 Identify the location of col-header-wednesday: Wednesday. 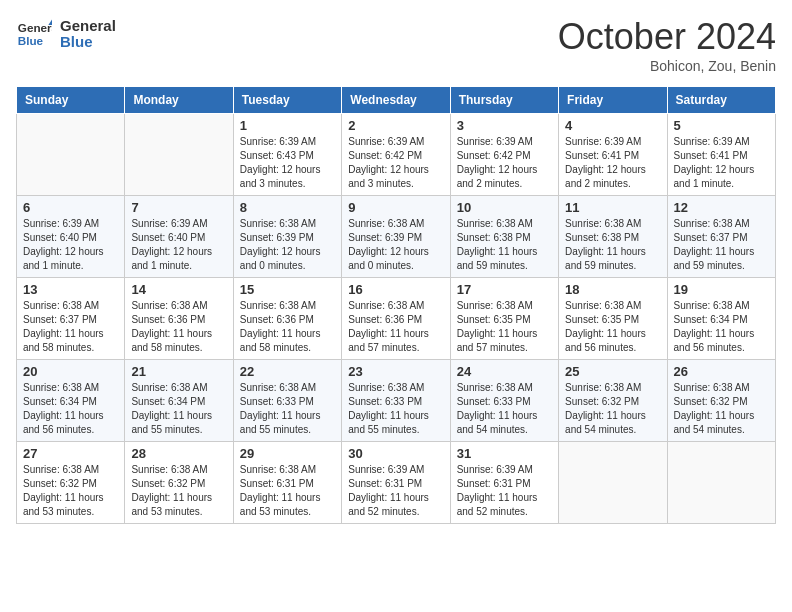
(396, 100).